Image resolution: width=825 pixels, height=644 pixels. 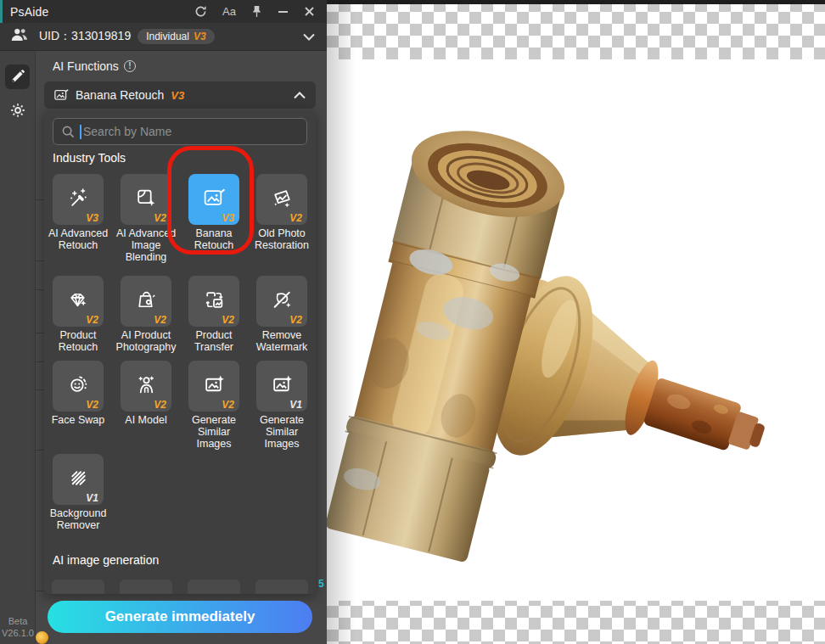 What do you see at coordinates (78, 406) in the screenshot?
I see `tool-face-swap: V2 Face Swap` at bounding box center [78, 406].